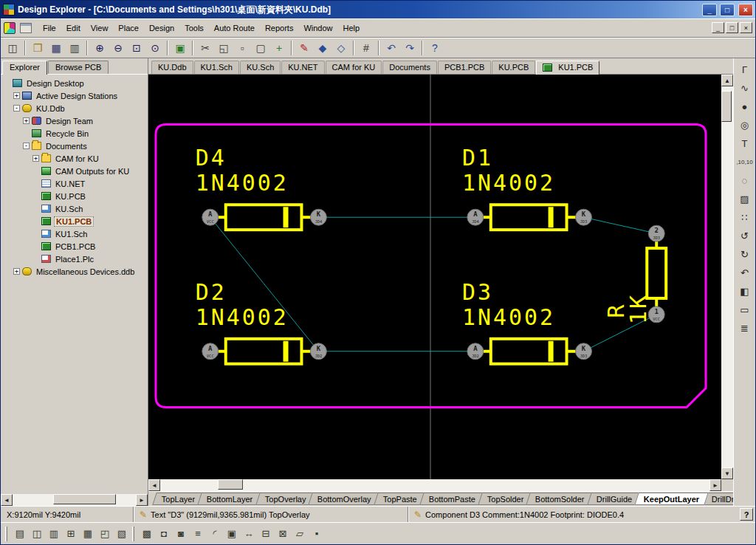  What do you see at coordinates (745, 126) in the screenshot?
I see `place-via-tool: ◎` at bounding box center [745, 126].